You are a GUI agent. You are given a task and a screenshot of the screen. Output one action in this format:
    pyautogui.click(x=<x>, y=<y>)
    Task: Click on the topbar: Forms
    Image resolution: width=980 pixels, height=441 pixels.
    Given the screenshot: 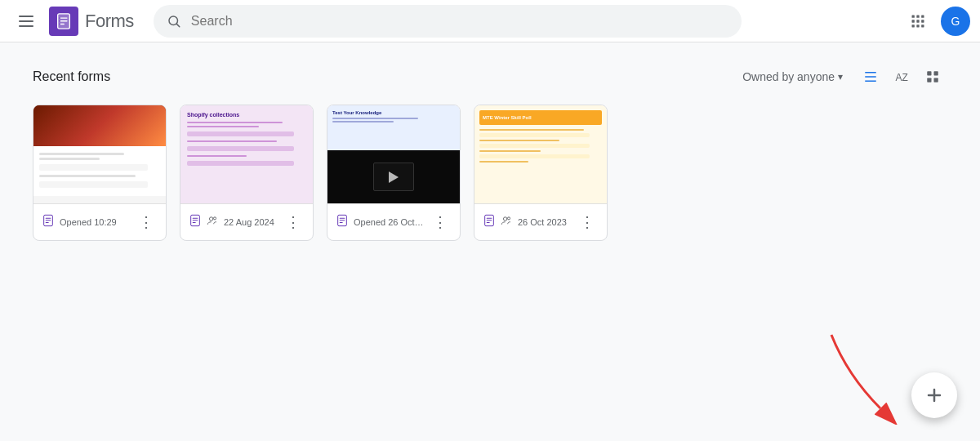 What is the action you would take?
    pyautogui.click(x=490, y=21)
    